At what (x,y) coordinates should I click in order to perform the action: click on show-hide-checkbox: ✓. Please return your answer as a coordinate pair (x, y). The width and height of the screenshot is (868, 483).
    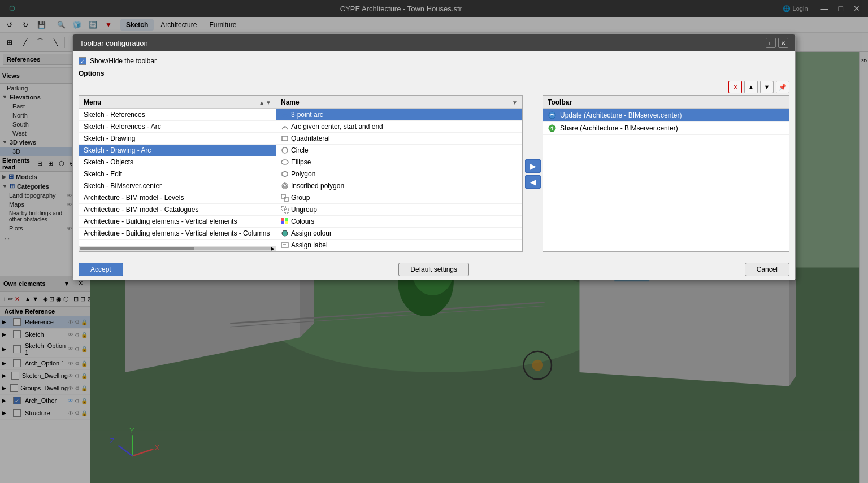
    Looking at the image, I should click on (83, 61).